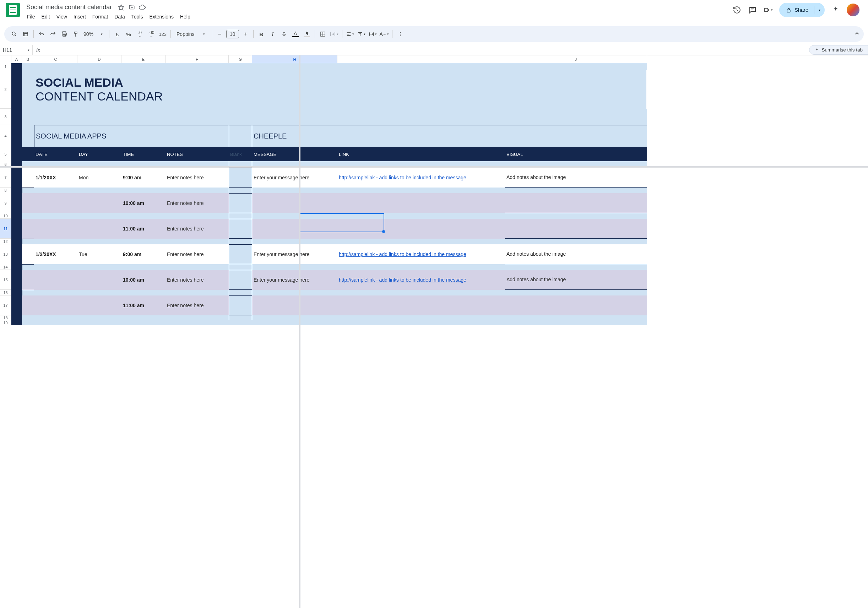  Describe the element at coordinates (797, 10) in the screenshot. I see `share-button: Share` at that location.